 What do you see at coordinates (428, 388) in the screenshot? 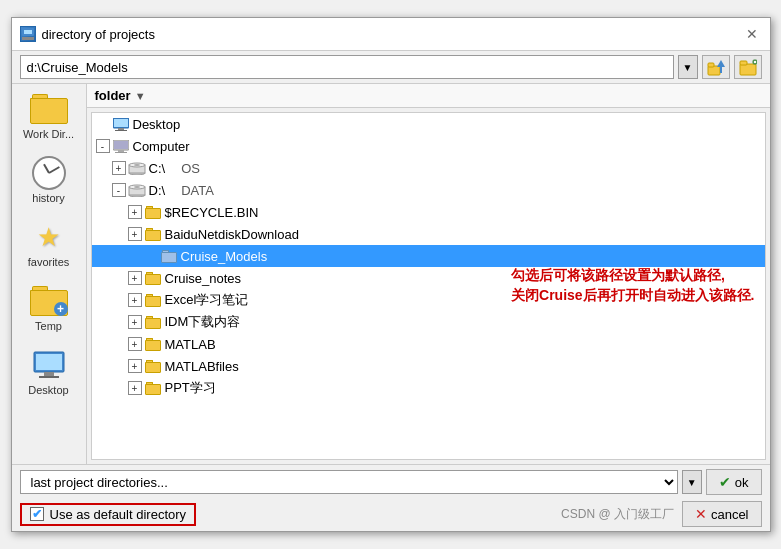
I see `tree-item-ppt: + PPT学习` at bounding box center [428, 388].